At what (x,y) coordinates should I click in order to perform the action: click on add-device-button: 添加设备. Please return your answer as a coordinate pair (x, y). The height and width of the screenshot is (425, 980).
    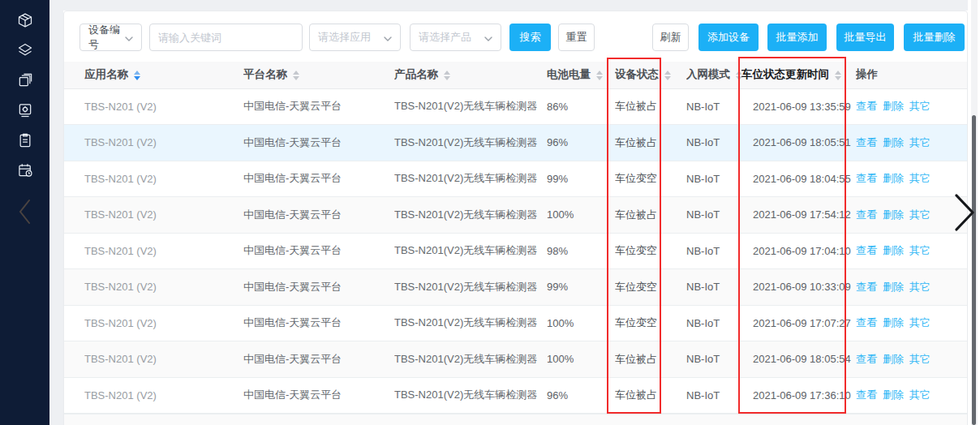
    Looking at the image, I should click on (729, 37).